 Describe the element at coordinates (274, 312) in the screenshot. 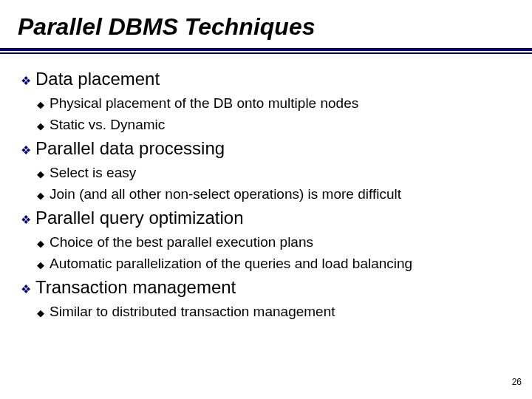

I see `list-item: ◆ Similar to distributed transaction man…` at that location.